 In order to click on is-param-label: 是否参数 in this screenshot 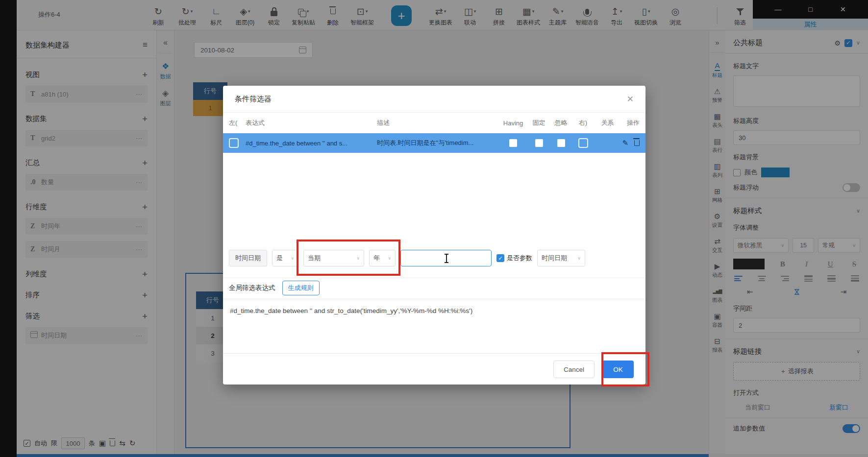, I will do `click(520, 258)`.